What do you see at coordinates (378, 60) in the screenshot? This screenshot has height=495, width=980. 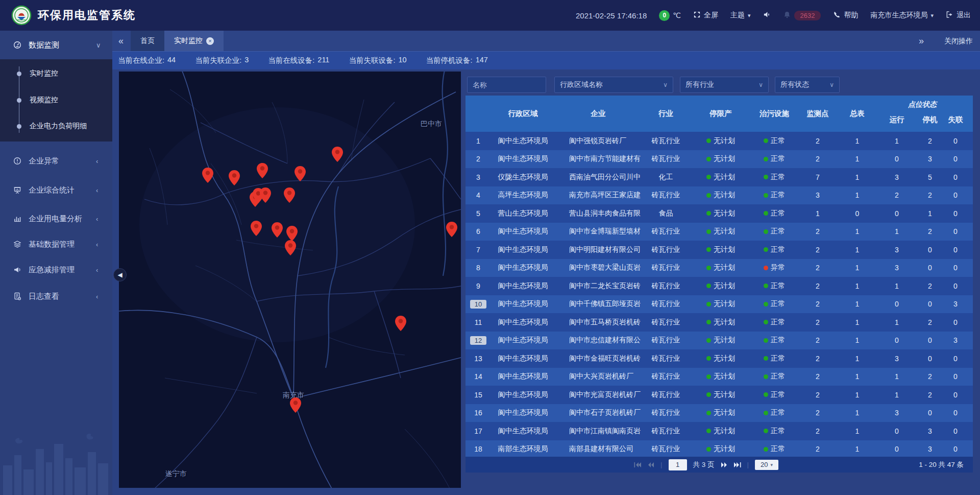 I see `stat-item: 当前失联设备:10` at bounding box center [378, 60].